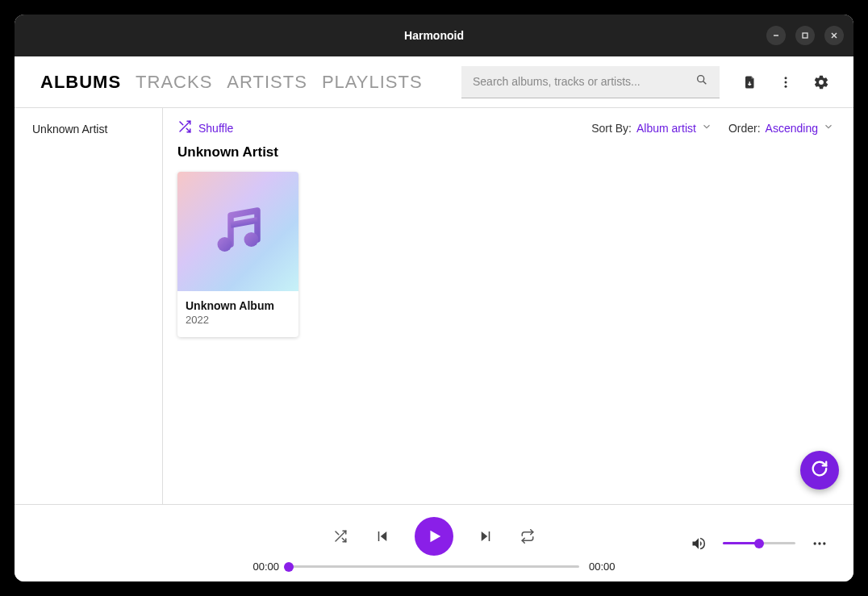 This screenshot has width=868, height=596. What do you see at coordinates (590, 82) in the screenshot?
I see `search-box` at bounding box center [590, 82].